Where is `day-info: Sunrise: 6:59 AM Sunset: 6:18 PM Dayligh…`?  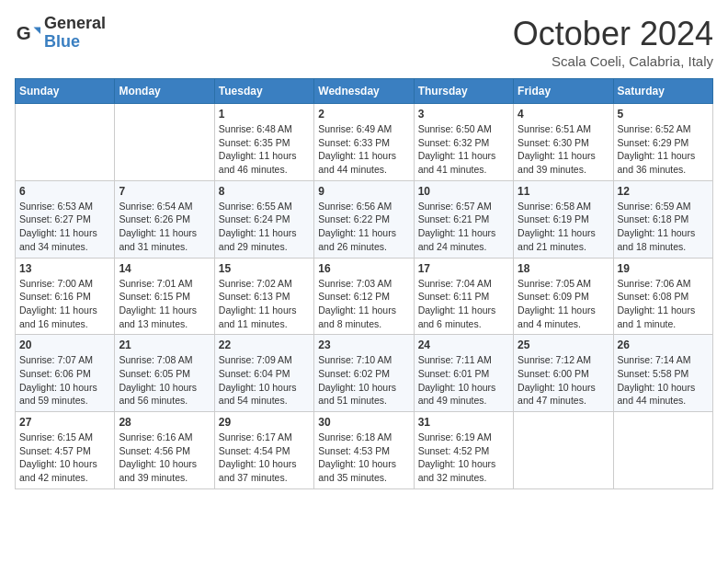
day-info: Sunrise: 6:59 AM Sunset: 6:18 PM Dayligh… is located at coordinates (664, 226).